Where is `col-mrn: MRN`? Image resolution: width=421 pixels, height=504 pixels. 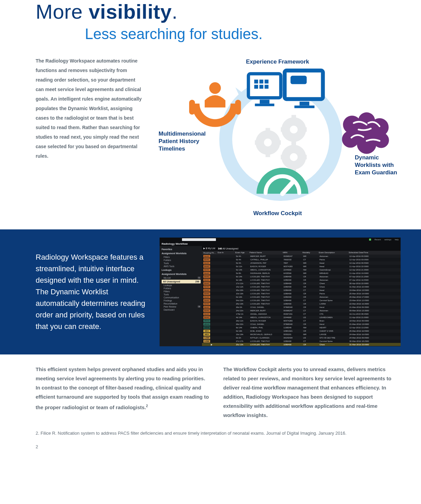 col-mrn: MRN is located at coordinates (292, 253).